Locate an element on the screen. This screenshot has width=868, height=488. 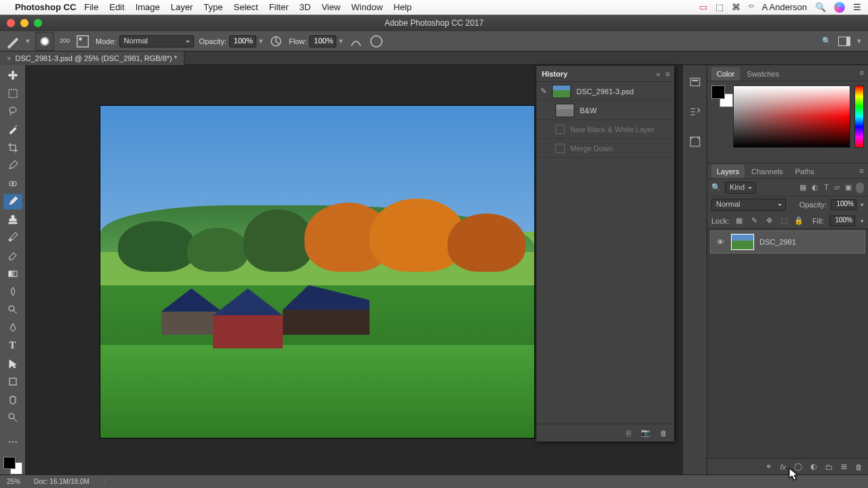
history-tab: History is located at coordinates (555, 74).